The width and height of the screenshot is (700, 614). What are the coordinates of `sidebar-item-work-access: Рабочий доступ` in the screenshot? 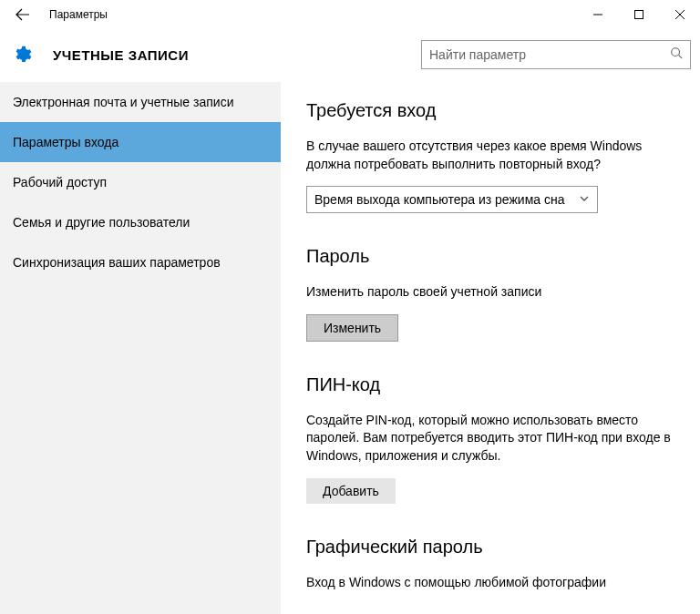 It's located at (140, 182).